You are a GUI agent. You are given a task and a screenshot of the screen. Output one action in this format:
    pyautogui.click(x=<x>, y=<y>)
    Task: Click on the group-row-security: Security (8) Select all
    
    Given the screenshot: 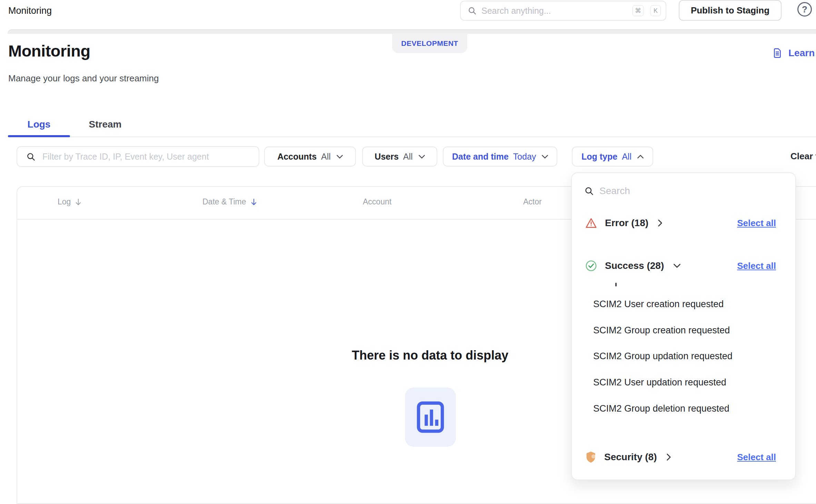 What is the action you would take?
    pyautogui.click(x=684, y=457)
    